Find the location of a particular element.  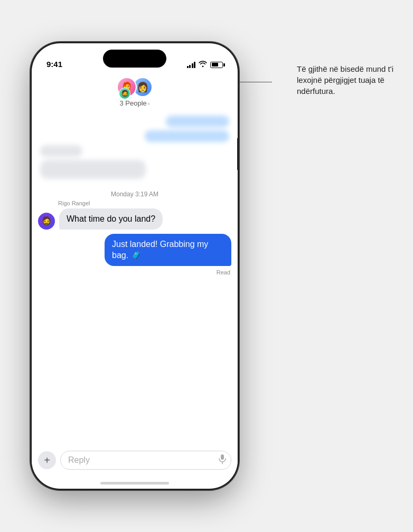

mic-icon is located at coordinates (222, 460).